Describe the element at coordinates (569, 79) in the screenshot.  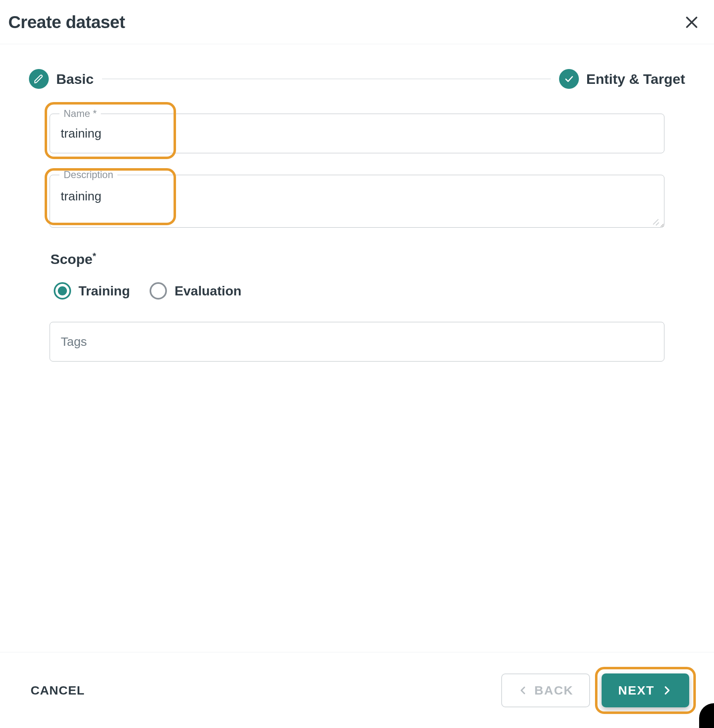
I see `check-icon` at that location.